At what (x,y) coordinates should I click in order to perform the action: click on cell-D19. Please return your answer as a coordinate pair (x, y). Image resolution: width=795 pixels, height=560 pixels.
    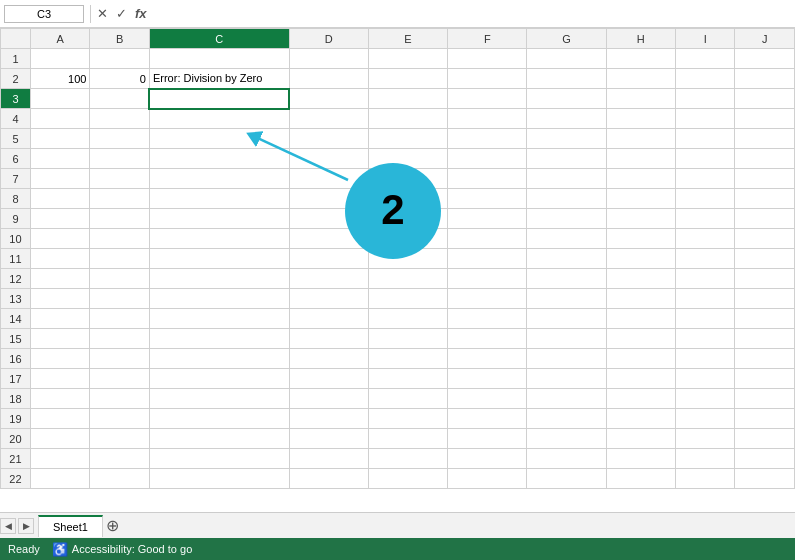
    Looking at the image, I should click on (328, 419).